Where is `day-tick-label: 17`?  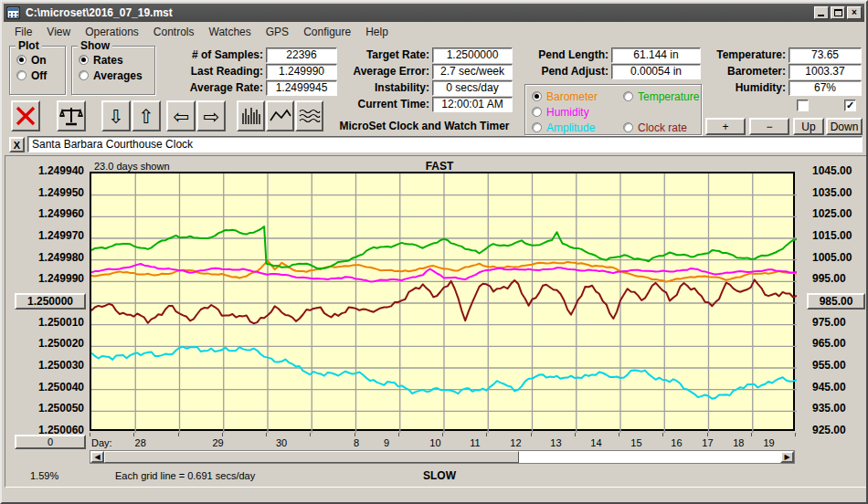
day-tick-label: 17 is located at coordinates (707, 443).